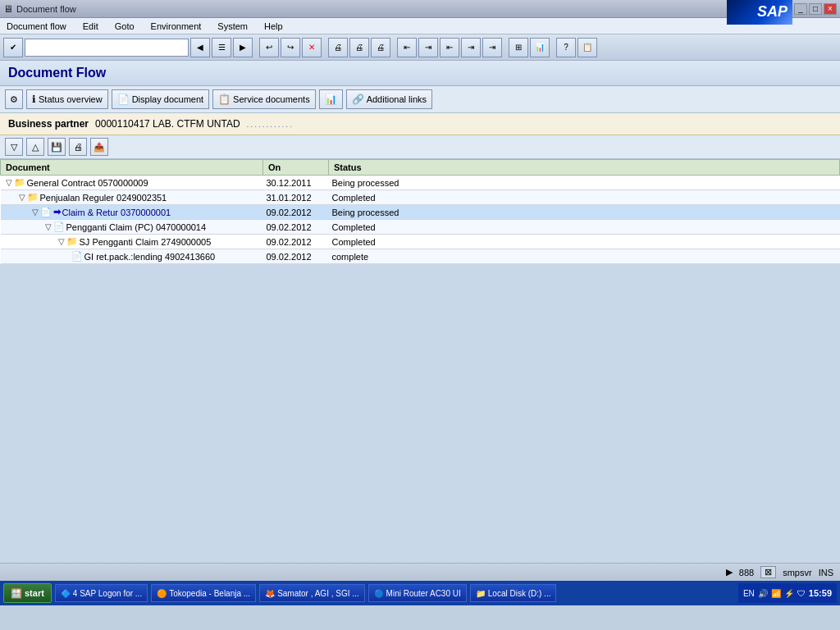  I want to click on document-name: Pengganti Claim (PC) 0470000014, so click(136, 227).